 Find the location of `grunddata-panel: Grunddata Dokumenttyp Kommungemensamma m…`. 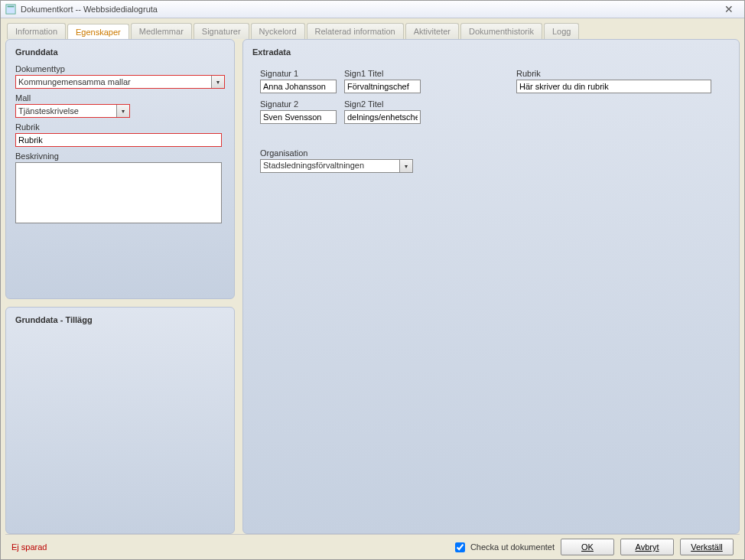

grunddata-panel: Grunddata Dokumenttyp Kommungemensamma m… is located at coordinates (120, 169).